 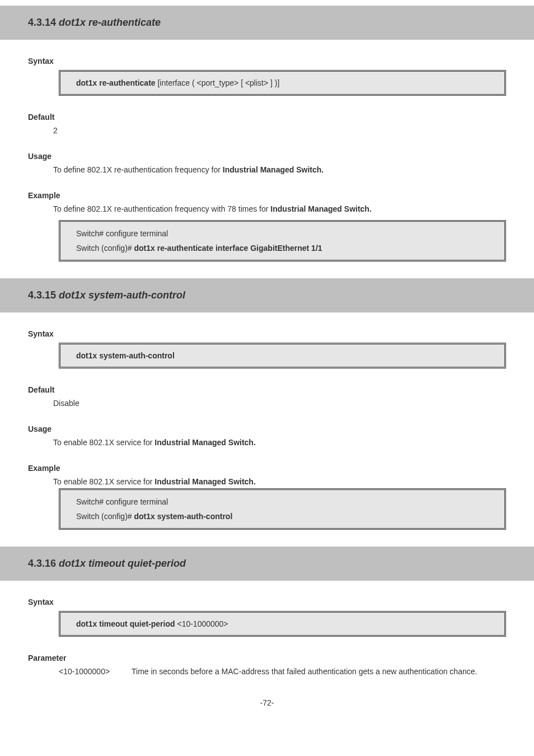 I want to click on default-value: 2, so click(x=280, y=130).